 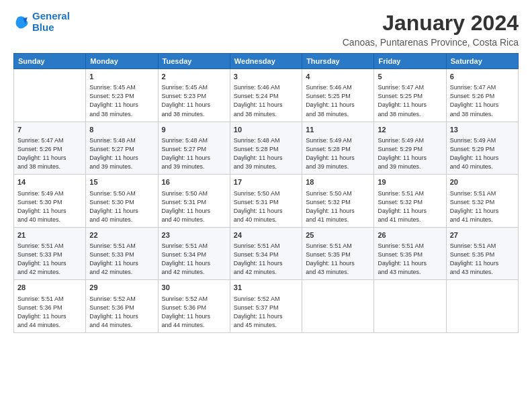 What do you see at coordinates (50, 203) in the screenshot?
I see `sunset-text: Sunset: 5:30 PM` at bounding box center [50, 203].